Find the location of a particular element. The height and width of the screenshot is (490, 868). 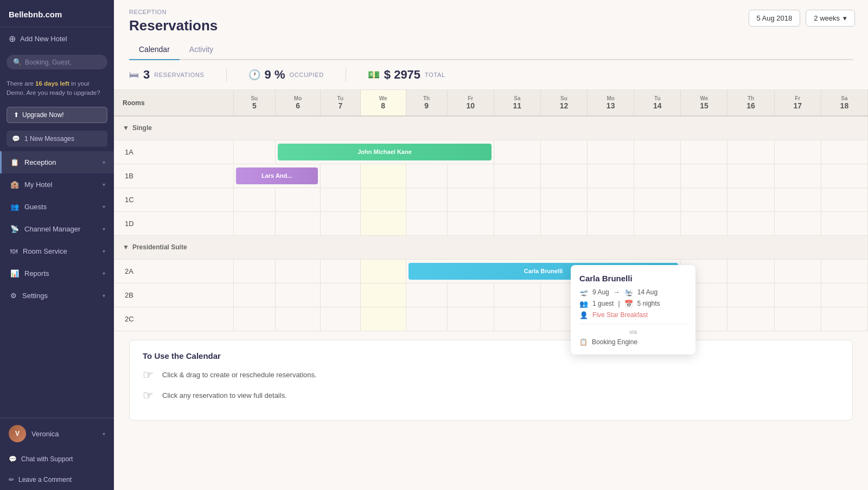

sidebar-item-my-hotel: 🏨 My Hotel ▾ is located at coordinates (57, 184).